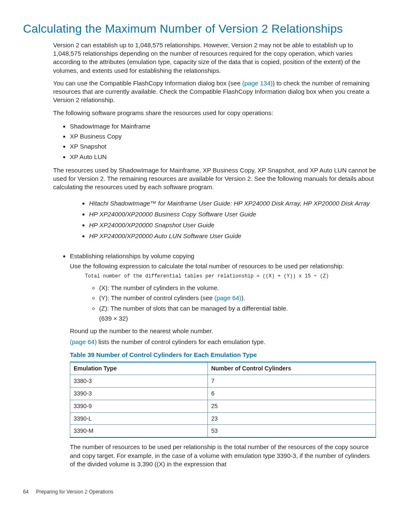 The image size is (399, 532). I want to click on def-z-text: (Z): The number of slots that can be man…, so click(193, 308).